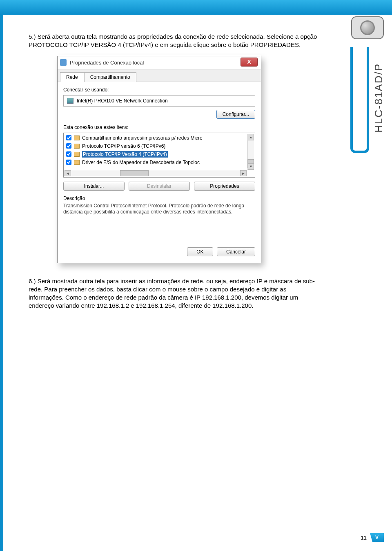 The width and height of the screenshot is (392, 551). Describe the element at coordinates (124, 146) in the screenshot. I see `item-label: Protocolo TCP/IP versão 6 (TCP/IPv6)` at that location.